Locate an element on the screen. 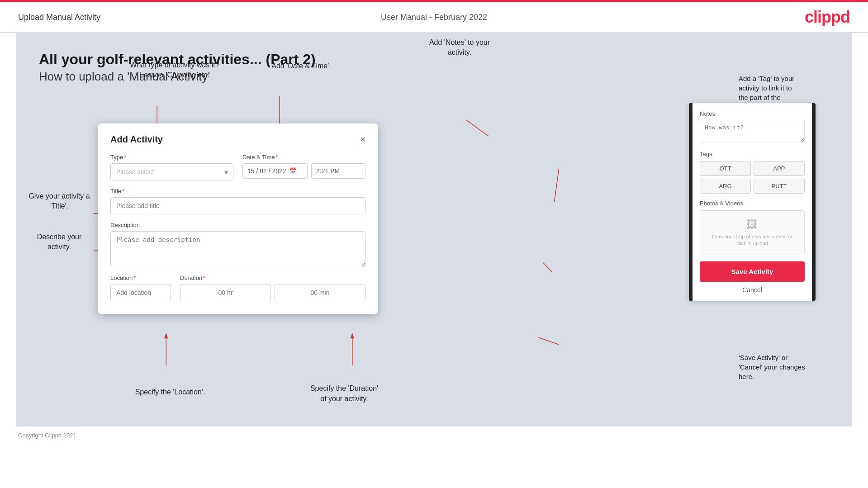 Image resolution: width=868 pixels, height=488 pixels. tags-label: Tags is located at coordinates (752, 154).